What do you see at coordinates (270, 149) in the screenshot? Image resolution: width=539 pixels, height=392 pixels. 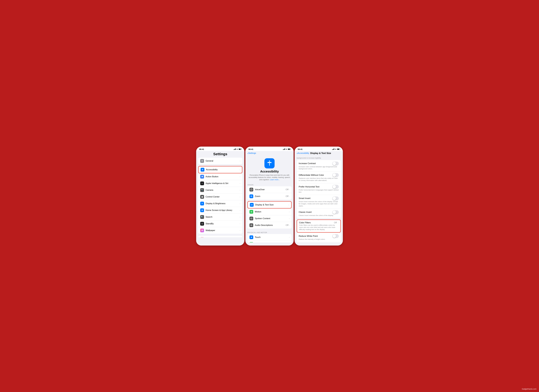 I see `panel2-status-bar: 09:41 ⊛` at bounding box center [270, 149].